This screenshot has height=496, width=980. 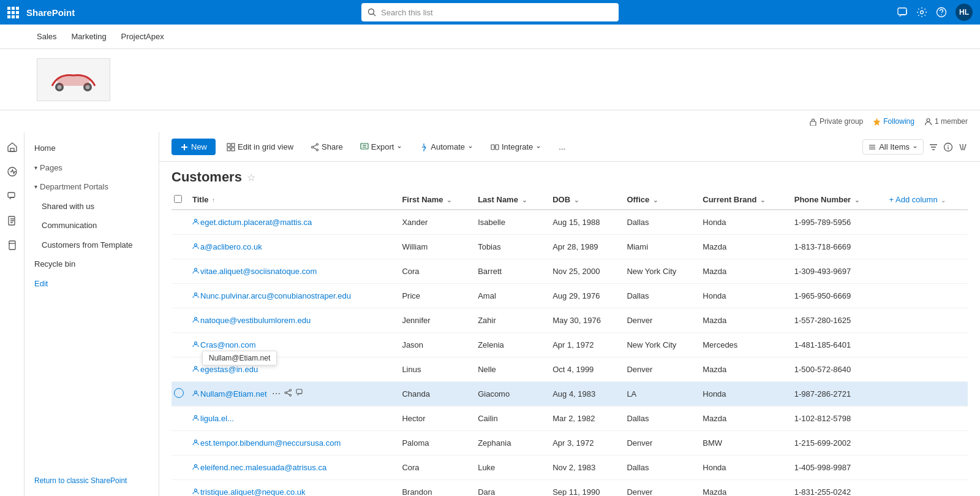 I want to click on row-comment-icon, so click(x=300, y=394).